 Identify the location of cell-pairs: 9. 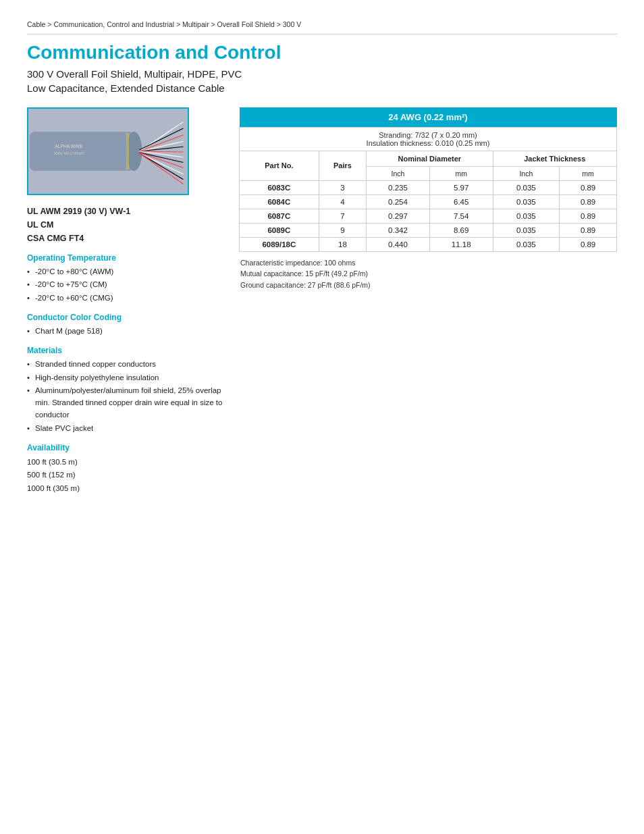
(342, 230).